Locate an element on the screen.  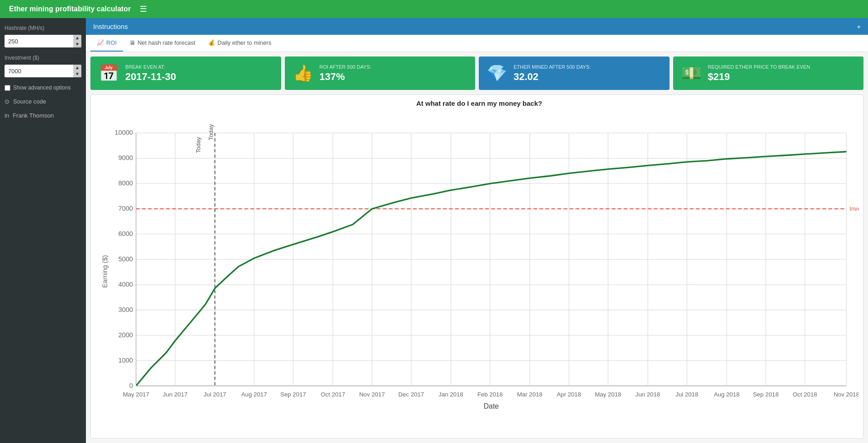
roi-content: ROI AFTER 500 DAYS: 137% is located at coordinates (345, 73).